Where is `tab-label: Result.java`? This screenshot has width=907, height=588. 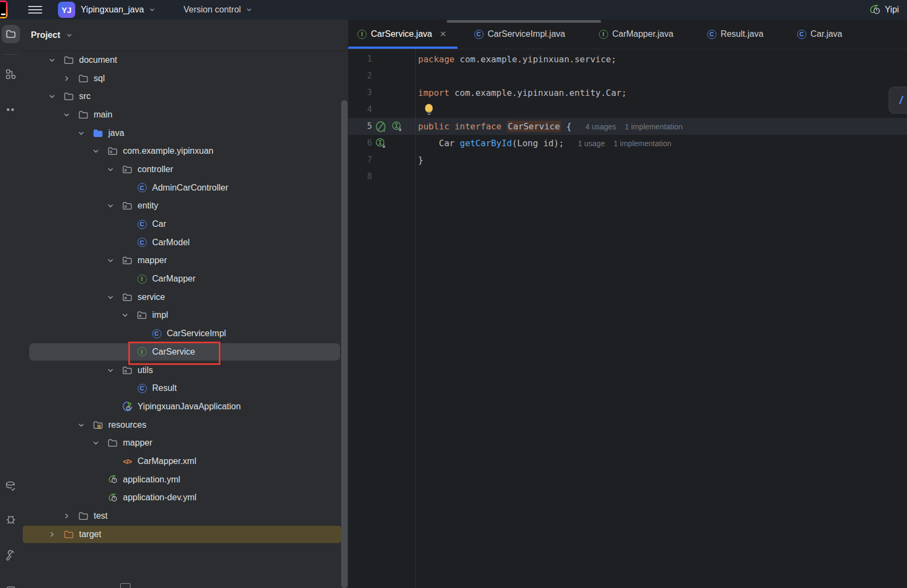 tab-label: Result.java is located at coordinates (742, 34).